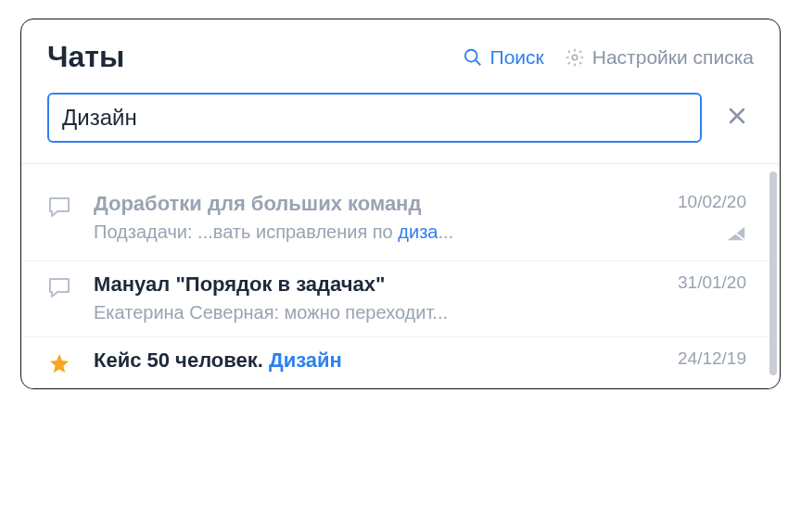 The image size is (801, 532). I want to click on header-actions: Поиск Настройки списка, so click(608, 57).